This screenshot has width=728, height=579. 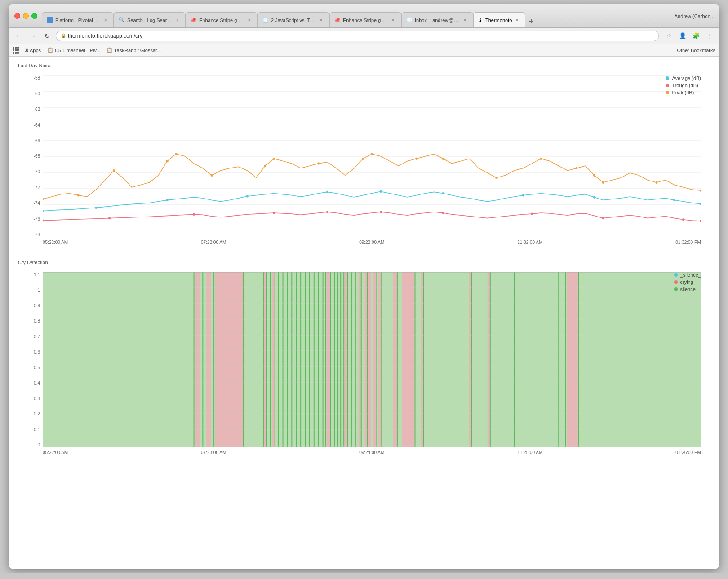 I want to click on tab-favicon: 🔍, so click(x=122, y=20).